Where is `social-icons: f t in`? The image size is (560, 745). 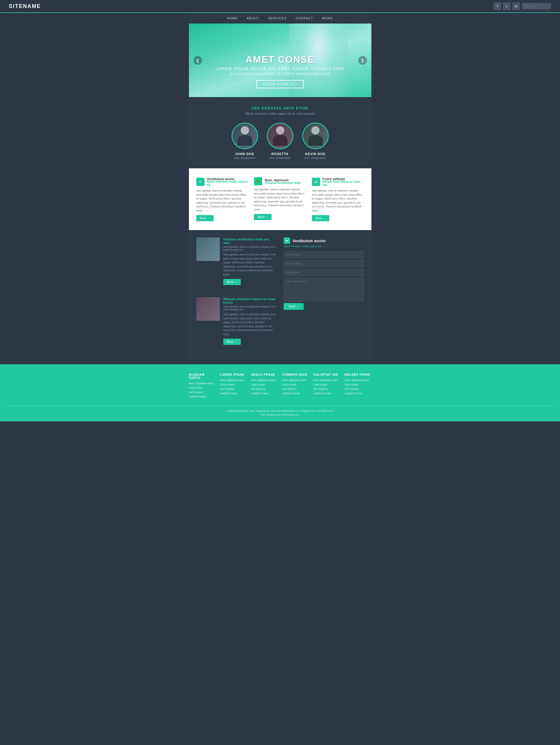
social-icons: f t in is located at coordinates (507, 6).